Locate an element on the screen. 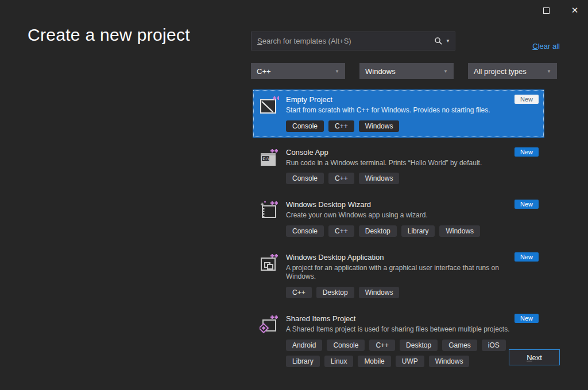 The height and width of the screenshot is (390, 588). template-item: Empty Project Start from scratch with C+… is located at coordinates (399, 114).